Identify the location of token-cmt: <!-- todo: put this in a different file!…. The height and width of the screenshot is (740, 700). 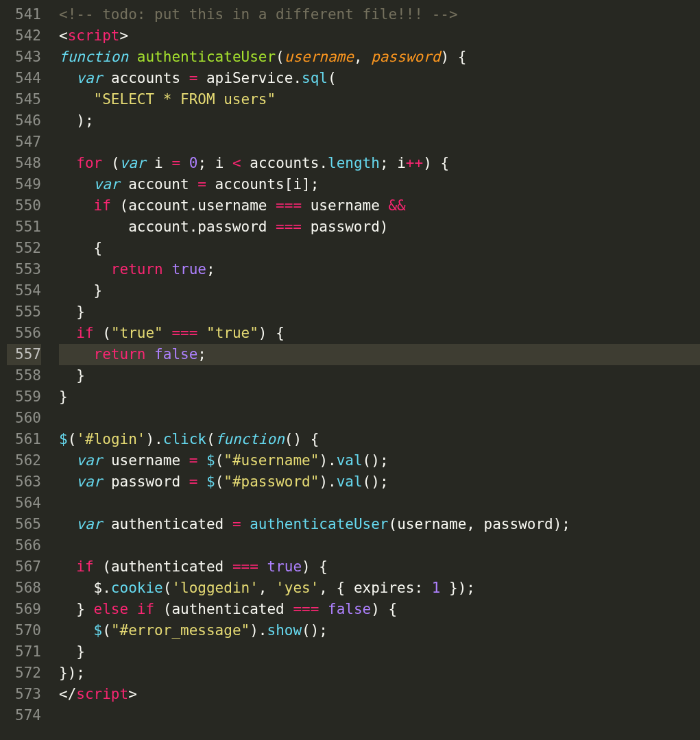
(258, 14).